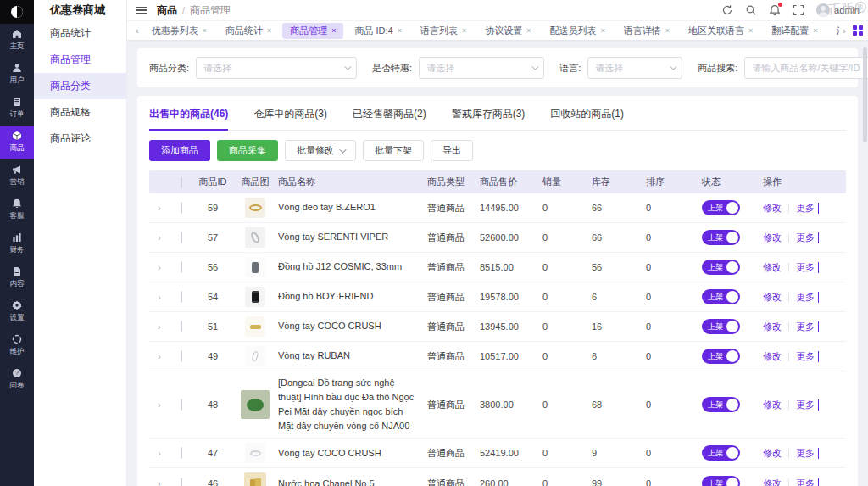 This screenshot has height=486, width=868. What do you see at coordinates (17, 109) in the screenshot?
I see `rail-item-order: 订单` at bounding box center [17, 109].